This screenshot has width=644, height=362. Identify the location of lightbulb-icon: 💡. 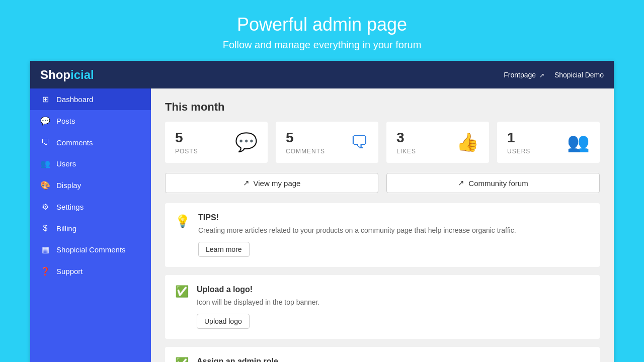
(183, 221).